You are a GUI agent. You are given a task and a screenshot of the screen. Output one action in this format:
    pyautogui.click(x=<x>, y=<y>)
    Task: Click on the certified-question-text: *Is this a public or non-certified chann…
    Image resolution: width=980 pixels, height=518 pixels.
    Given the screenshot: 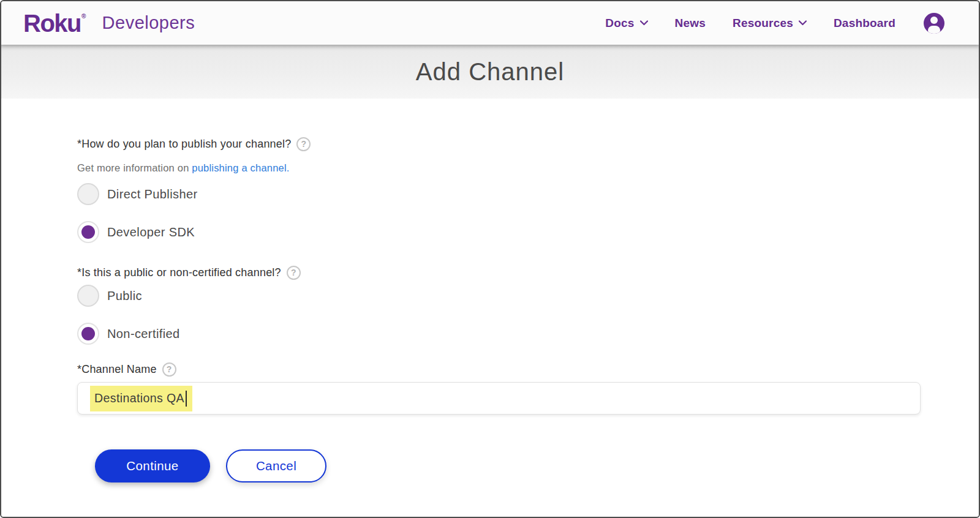 What is the action you would take?
    pyautogui.click(x=179, y=272)
    